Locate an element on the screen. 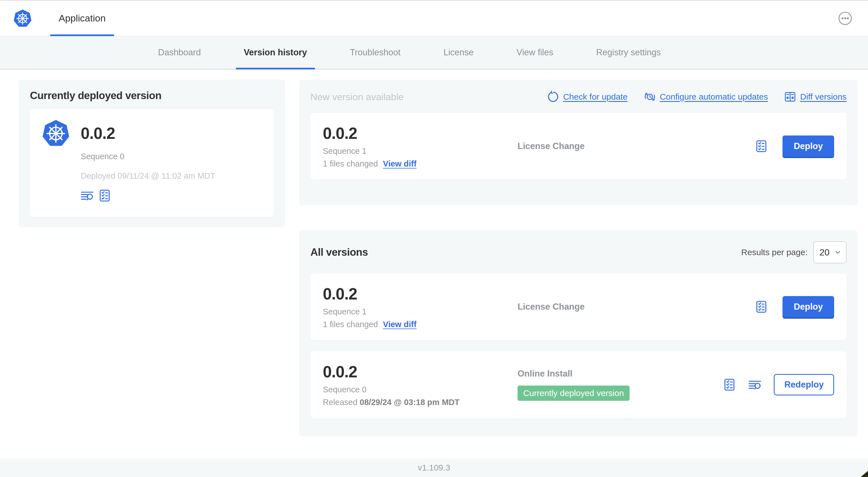  update-actions: Check for update is located at coordinates (697, 97).